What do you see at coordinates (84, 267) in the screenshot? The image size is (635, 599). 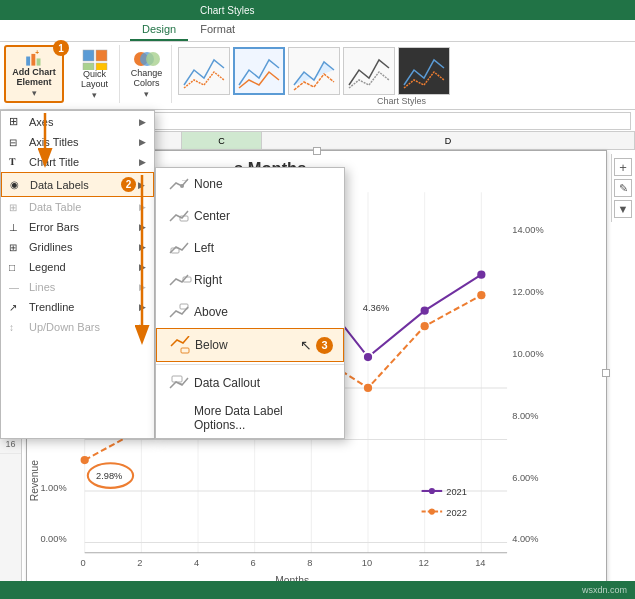 I see `legend-label: Legend` at bounding box center [84, 267].